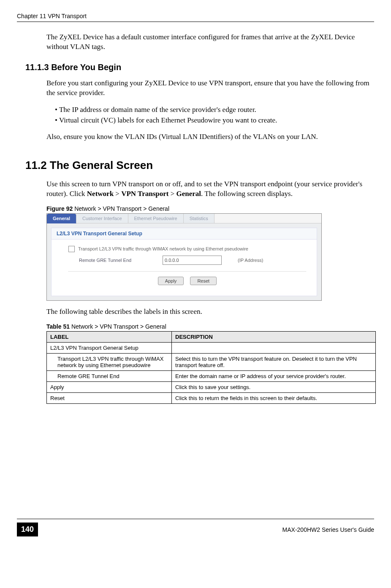 Image resolution: width=391 pixels, height=588 pixels. What do you see at coordinates (109, 348) in the screenshot?
I see `cell-label: L2/L3 VPN Transport General Setup` at bounding box center [109, 348].